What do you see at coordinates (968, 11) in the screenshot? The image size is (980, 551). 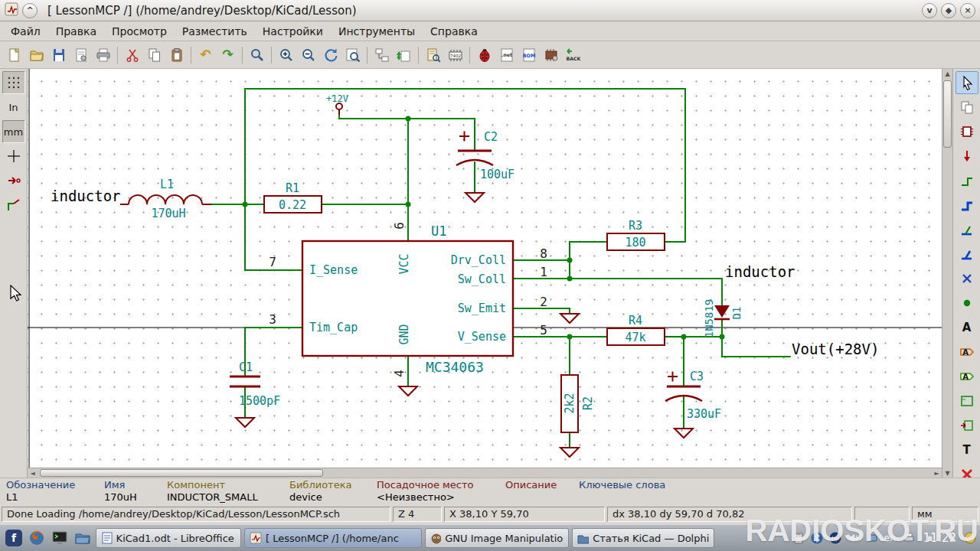 I see `close-button: ×` at bounding box center [968, 11].